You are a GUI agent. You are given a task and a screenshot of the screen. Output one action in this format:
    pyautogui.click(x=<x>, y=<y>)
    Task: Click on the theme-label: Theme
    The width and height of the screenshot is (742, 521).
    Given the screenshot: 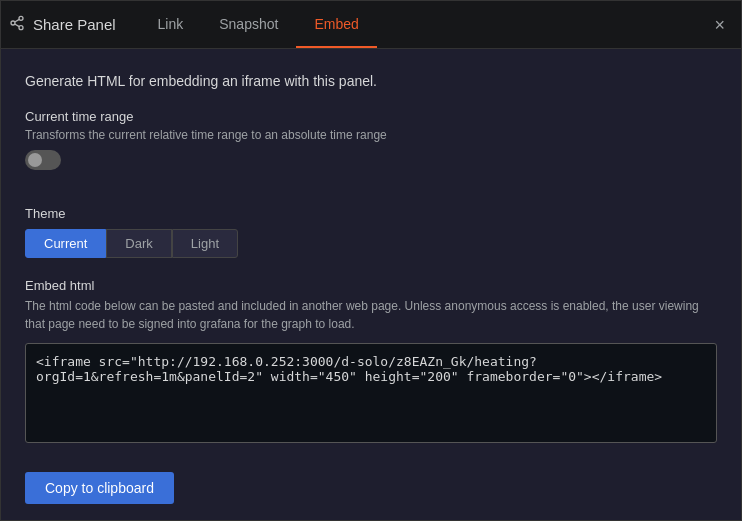 What is the action you would take?
    pyautogui.click(x=371, y=214)
    